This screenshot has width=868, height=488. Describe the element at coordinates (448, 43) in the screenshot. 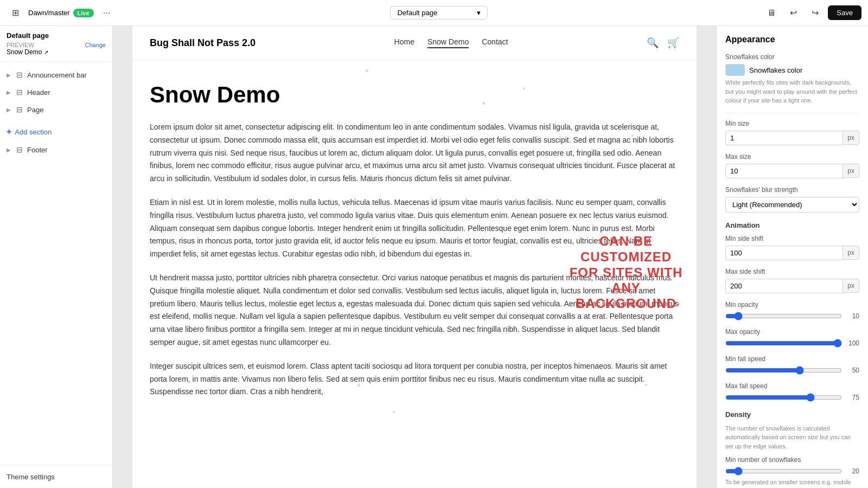

I see `nav-snow-demo: Snow Demo` at that location.